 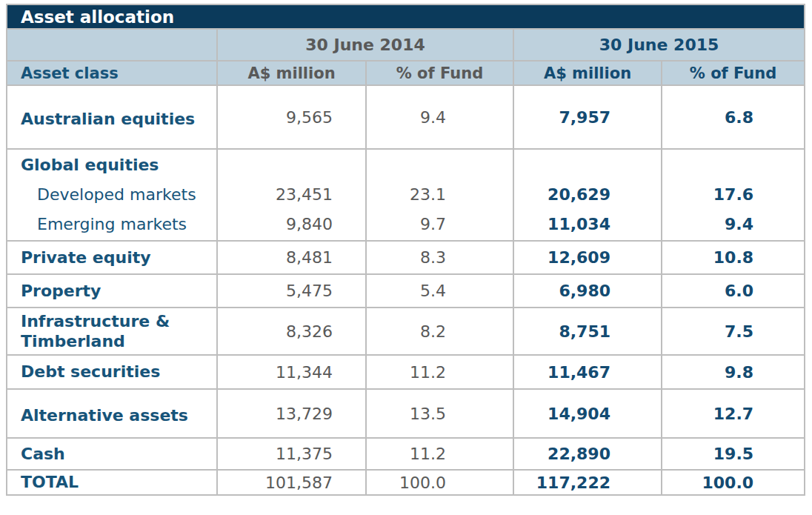 I want to click on table-row-total: TOTAL 101,587 100.0 117,222 100.0, so click(x=406, y=482).